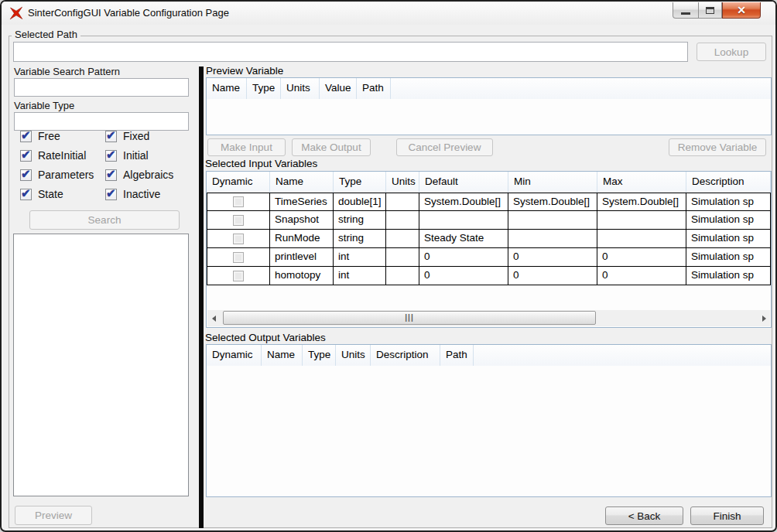 The height and width of the screenshot is (532, 777). What do you see at coordinates (101, 121) in the screenshot?
I see `variable-type-input` at bounding box center [101, 121].